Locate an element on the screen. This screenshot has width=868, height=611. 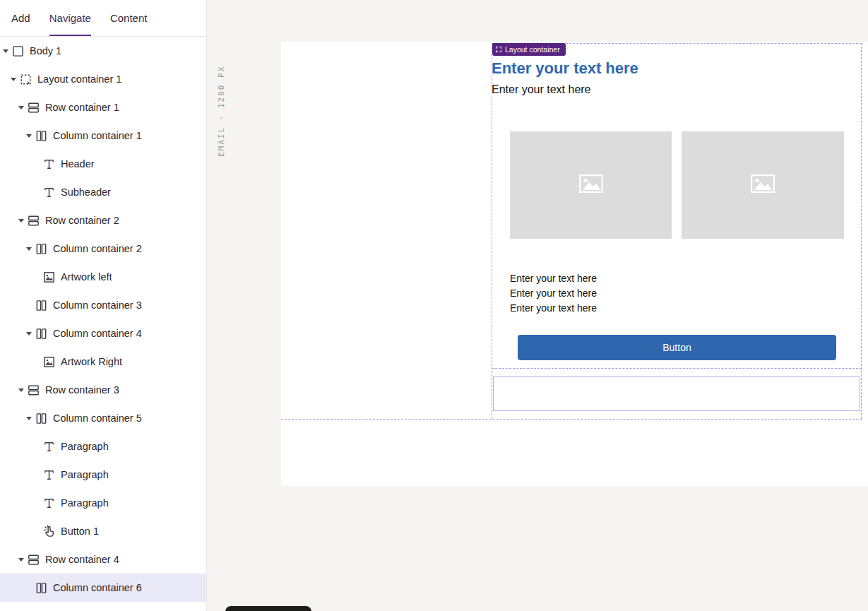
email-subheader-text: Enter your text here is located at coordinates (675, 90).